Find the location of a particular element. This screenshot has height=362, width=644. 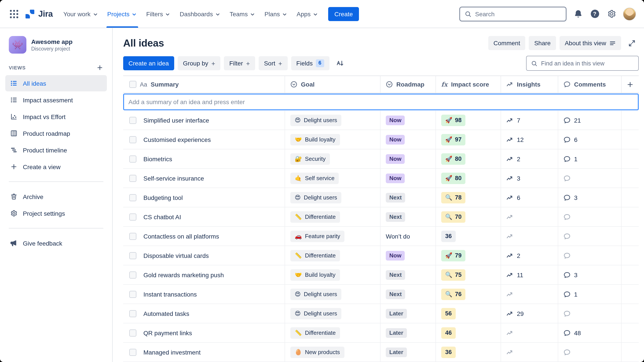

roadmap-cell: Won’t do is located at coordinates (408, 236).